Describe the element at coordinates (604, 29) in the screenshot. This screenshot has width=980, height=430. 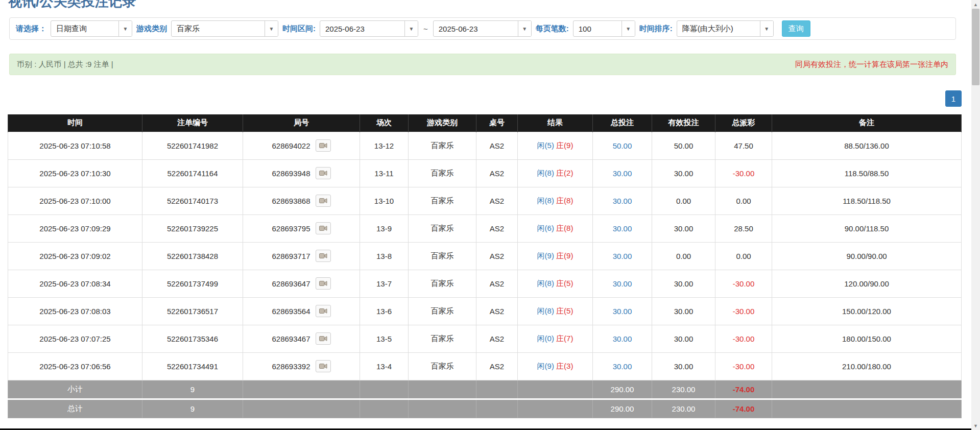
I see `page-size-select: 100 ▼` at that location.